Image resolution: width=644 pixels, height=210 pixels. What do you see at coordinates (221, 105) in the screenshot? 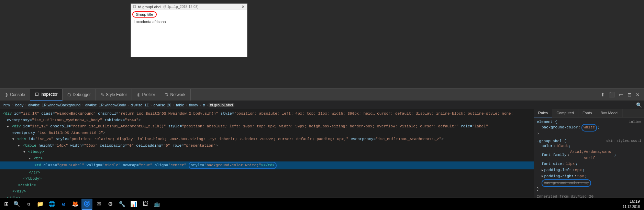
I see `breadcrumb-td-grouplabel: td.groupLabel` at bounding box center [221, 105].